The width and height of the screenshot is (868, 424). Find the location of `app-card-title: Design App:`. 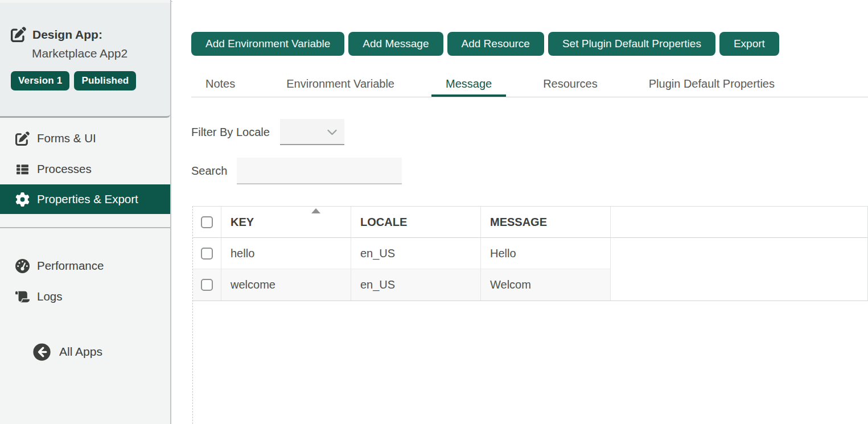

app-card-title: Design App: is located at coordinates (67, 35).